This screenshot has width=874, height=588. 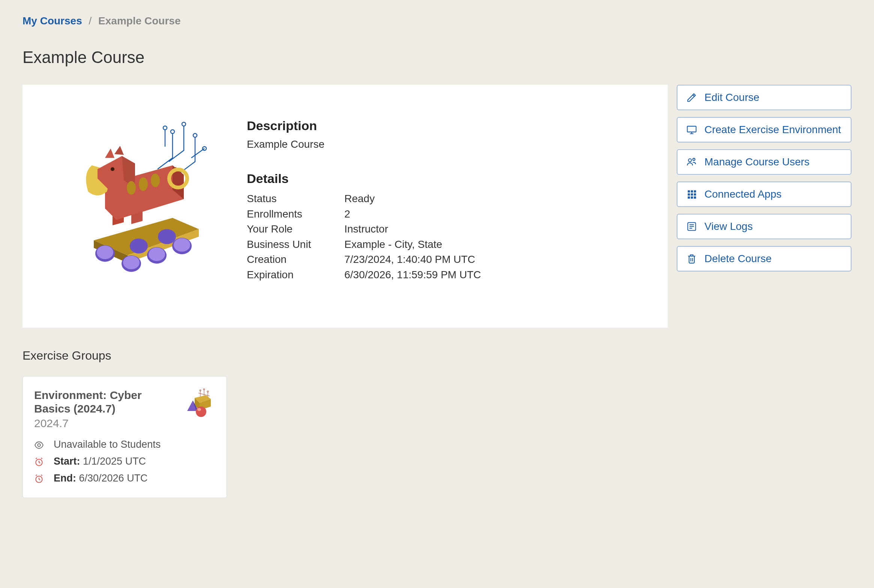 I want to click on detail-value: Instructor, so click(x=366, y=230).